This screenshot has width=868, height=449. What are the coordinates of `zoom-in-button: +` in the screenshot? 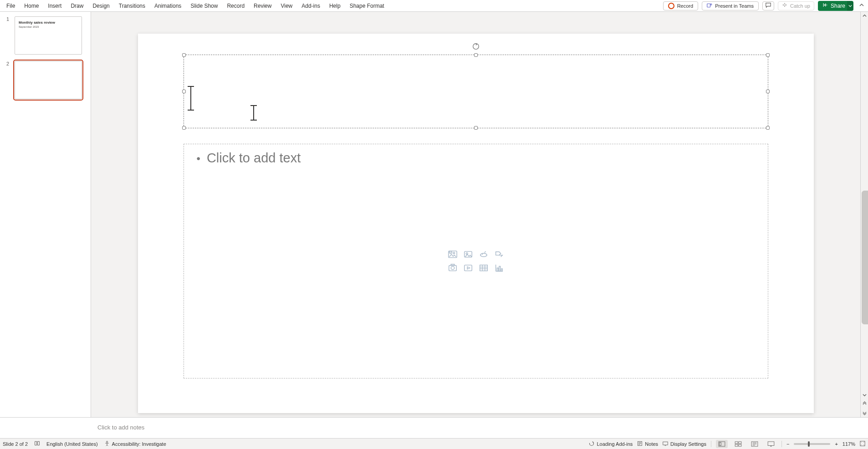 It's located at (836, 444).